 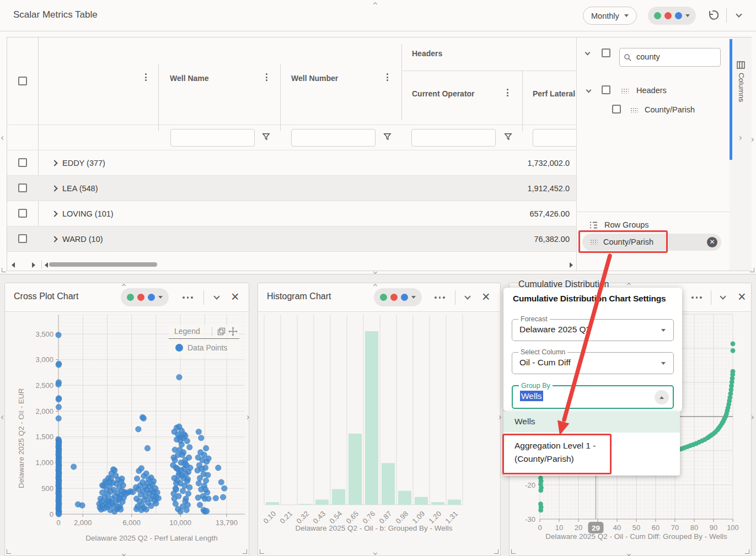 What do you see at coordinates (670, 57) in the screenshot?
I see `column-search-box` at bounding box center [670, 57].